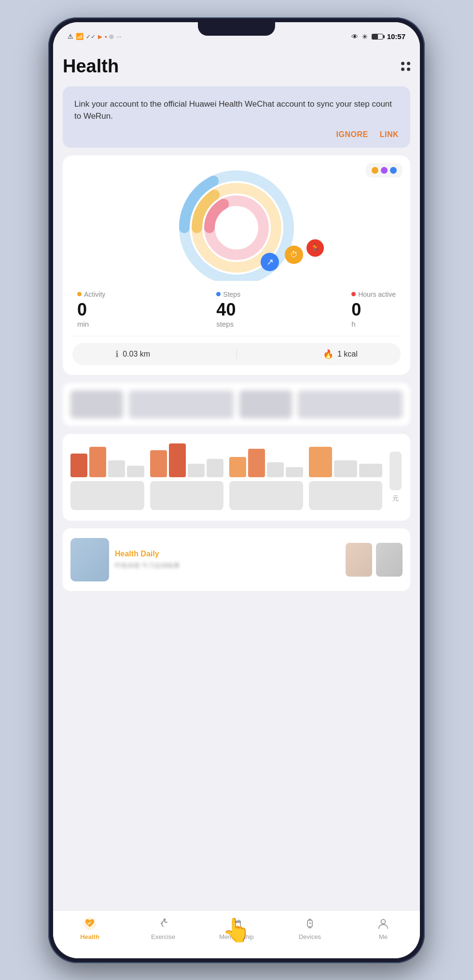  Describe the element at coordinates (49, 321) in the screenshot. I see `volume-down-button` at that location.